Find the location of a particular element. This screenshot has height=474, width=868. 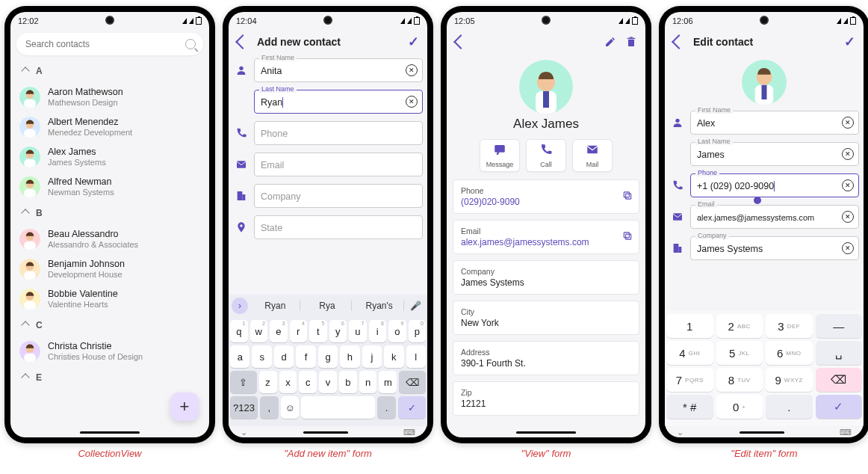

phone-field: Phone +1 (029) 020-9090 ✕ is located at coordinates (775, 185).